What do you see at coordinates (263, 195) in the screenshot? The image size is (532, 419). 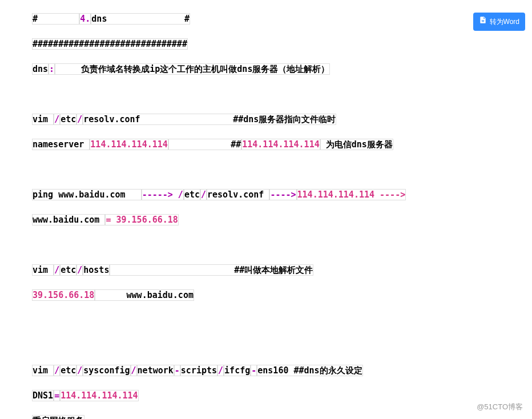 I see `code-line: ping www.baidu.com -----> /etc/resolv.co…` at bounding box center [263, 195].